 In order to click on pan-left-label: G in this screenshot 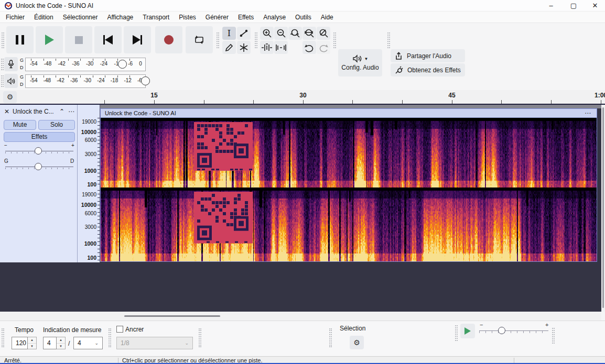, I will do `click(6, 161)`.